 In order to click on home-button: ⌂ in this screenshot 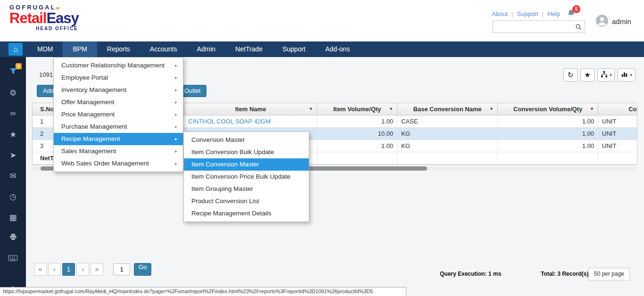, I will do `click(16, 49)`.